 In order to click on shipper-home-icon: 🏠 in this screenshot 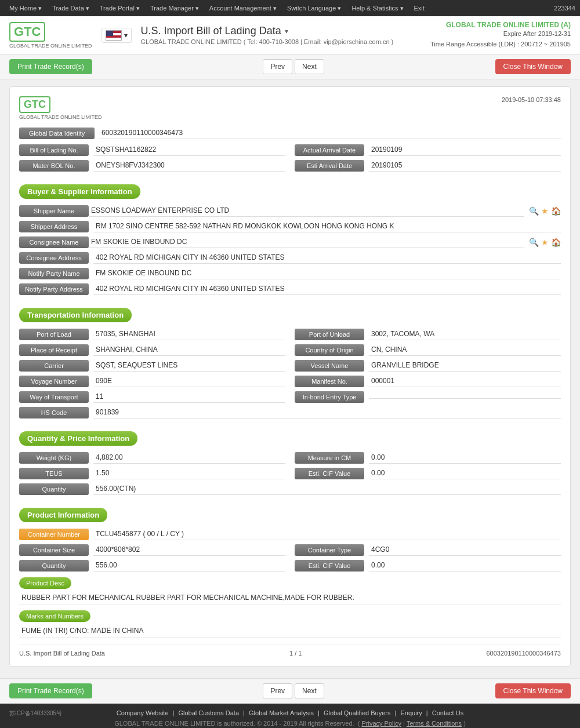, I will do `click(556, 211)`.